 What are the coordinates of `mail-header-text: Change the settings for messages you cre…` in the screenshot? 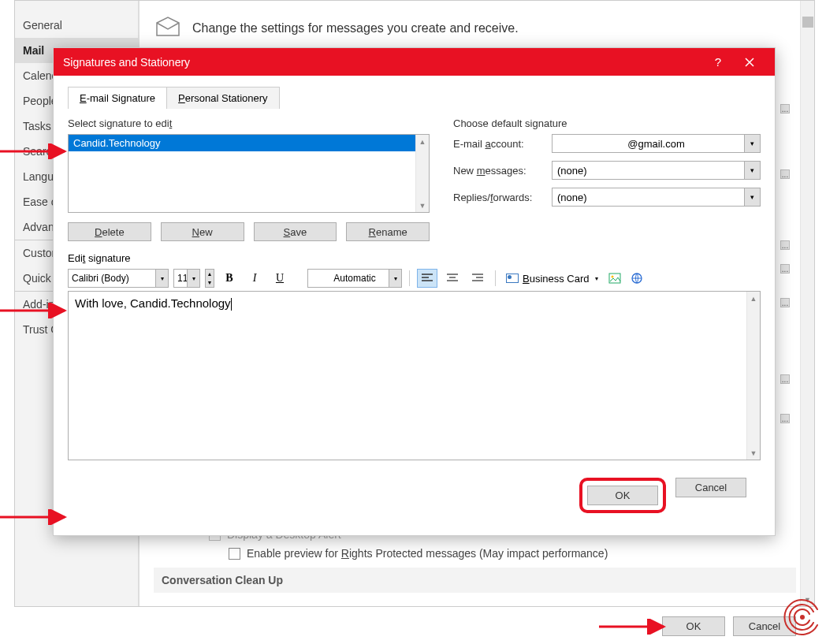 It's located at (355, 28).